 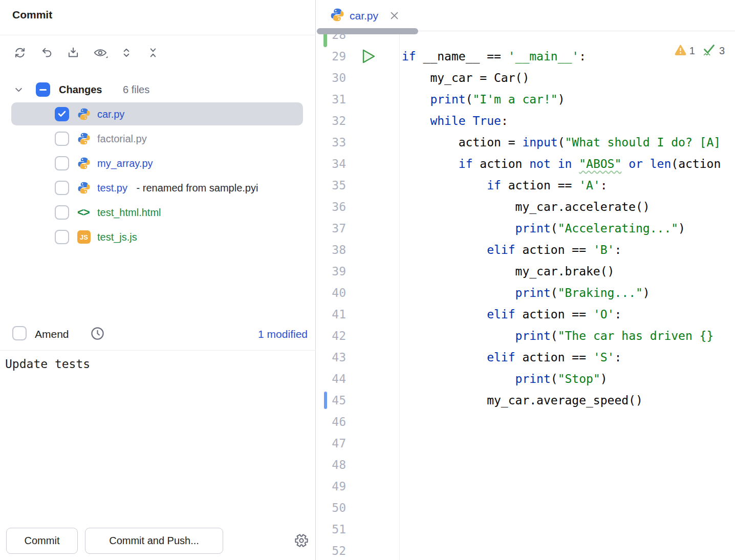 I want to click on line-number: 44, so click(x=331, y=379).